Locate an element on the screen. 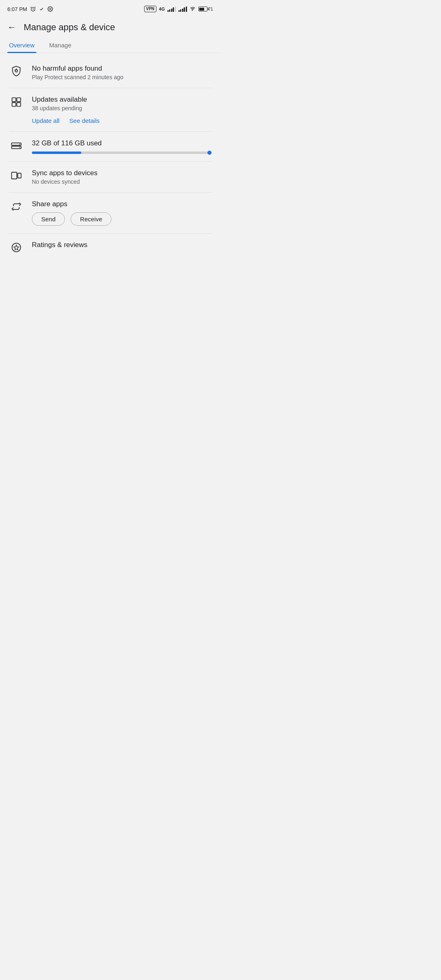 The height and width of the screenshot is (980, 441). updates-section: Updates available 38 updates pending Upd… is located at coordinates (110, 110).